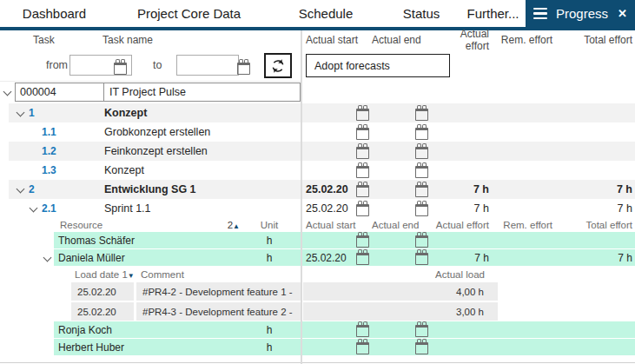 This screenshot has width=635, height=364. Describe the element at coordinates (378, 66) in the screenshot. I see `adopt-forecasts-button: Adopt forecasts` at that location.